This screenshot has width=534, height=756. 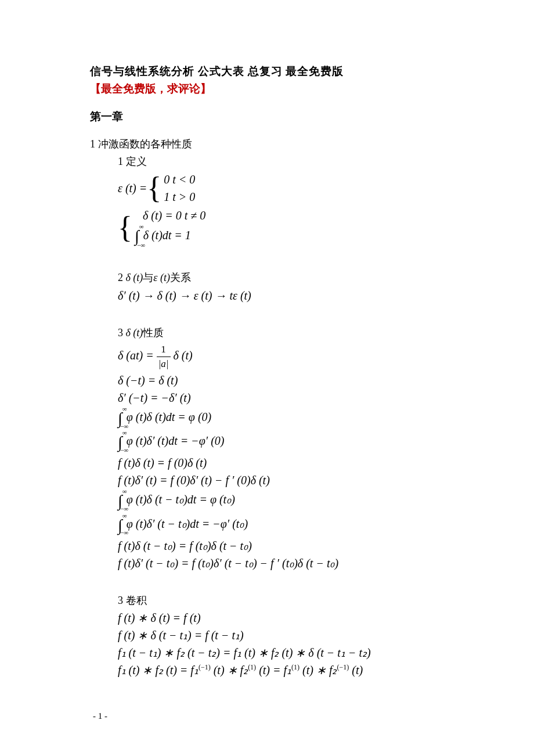 I want to click on sub2-label-num: 2, so click(x=122, y=278).